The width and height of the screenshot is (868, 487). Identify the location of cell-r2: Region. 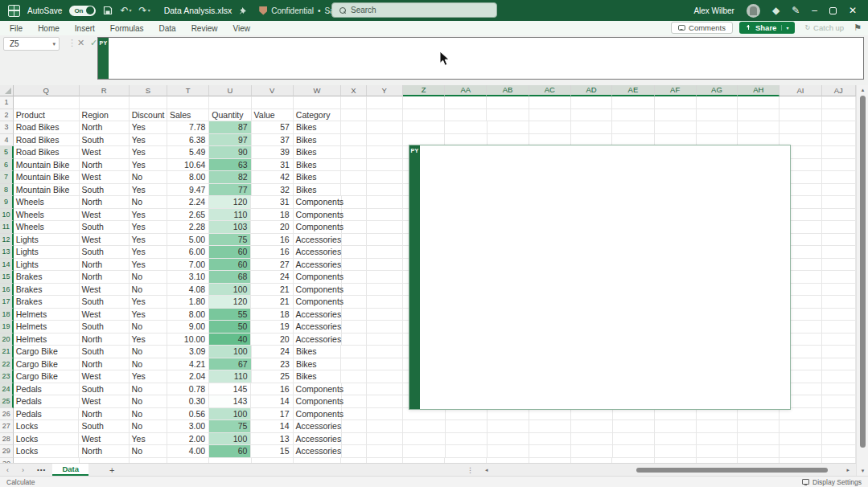
(105, 116).